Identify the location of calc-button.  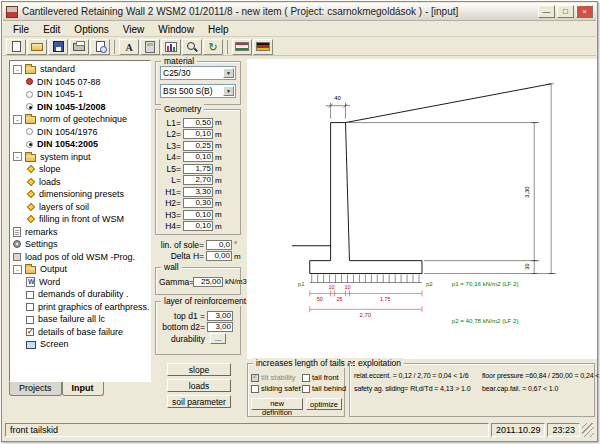
(150, 47).